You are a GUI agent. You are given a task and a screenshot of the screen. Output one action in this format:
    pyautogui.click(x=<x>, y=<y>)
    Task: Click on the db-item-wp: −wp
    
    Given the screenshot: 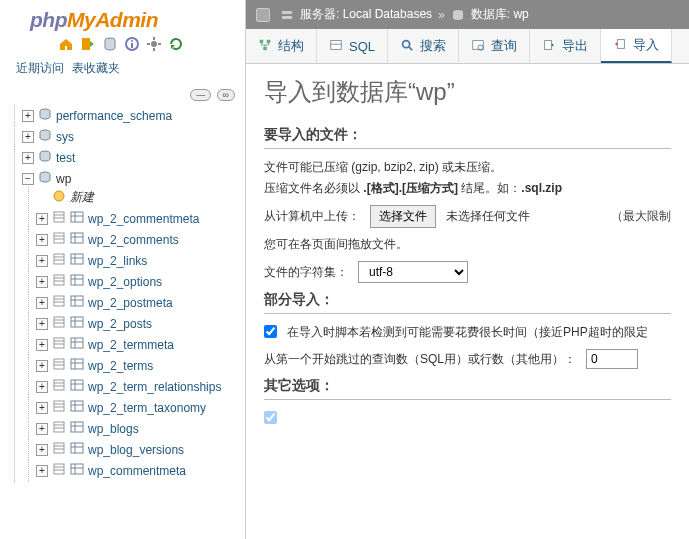 What is the action you would take?
    pyautogui.click(x=134, y=178)
    